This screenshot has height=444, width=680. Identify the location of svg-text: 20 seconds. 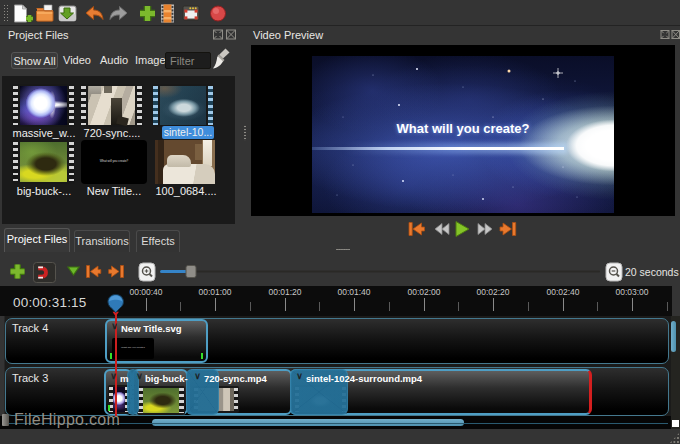
(652, 272).